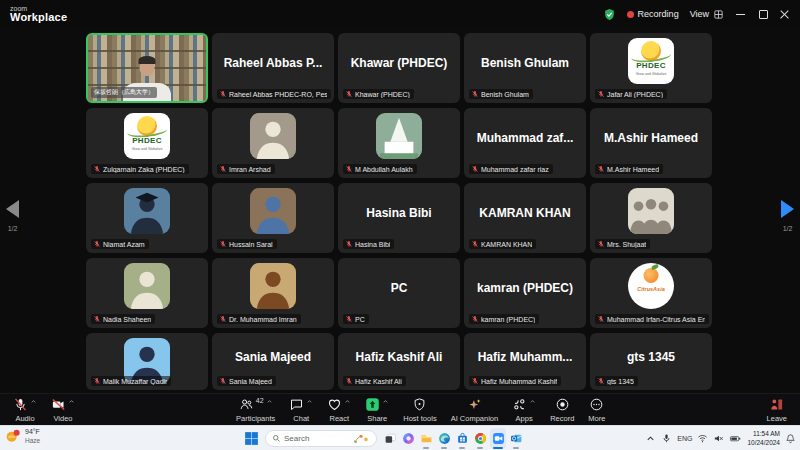 The image size is (800, 450). I want to click on meeting-toolbar: Audio Video 42 Participants Chat React S…, so click(400, 409).